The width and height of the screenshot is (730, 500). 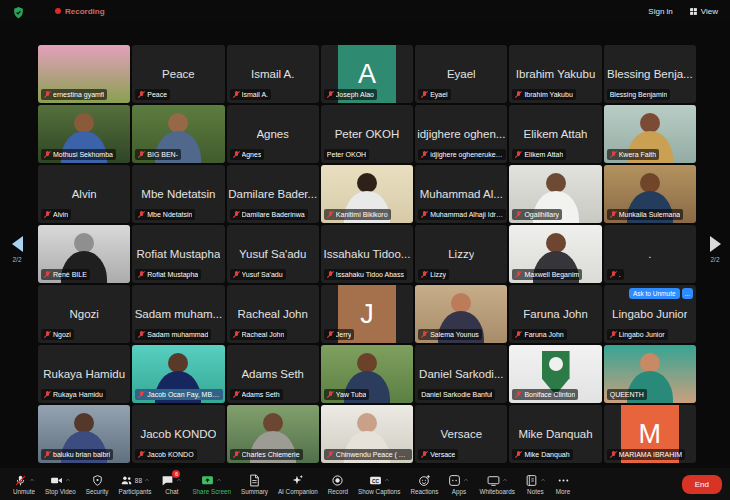 What do you see at coordinates (367, 254) in the screenshot?
I see `participant-tile: Issahaku Tidoo...Issahaku Tidoo Abass` at bounding box center [367, 254].